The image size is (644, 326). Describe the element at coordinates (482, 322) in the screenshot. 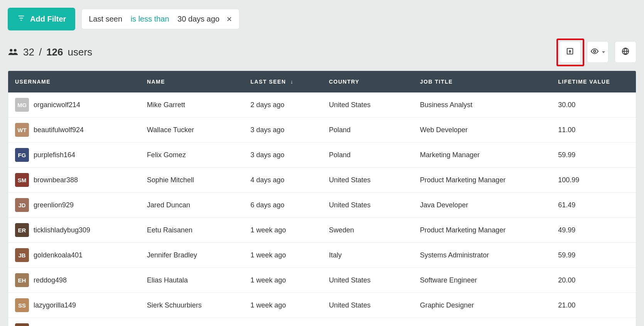

I see `cell-job-title: Project Manager` at that location.